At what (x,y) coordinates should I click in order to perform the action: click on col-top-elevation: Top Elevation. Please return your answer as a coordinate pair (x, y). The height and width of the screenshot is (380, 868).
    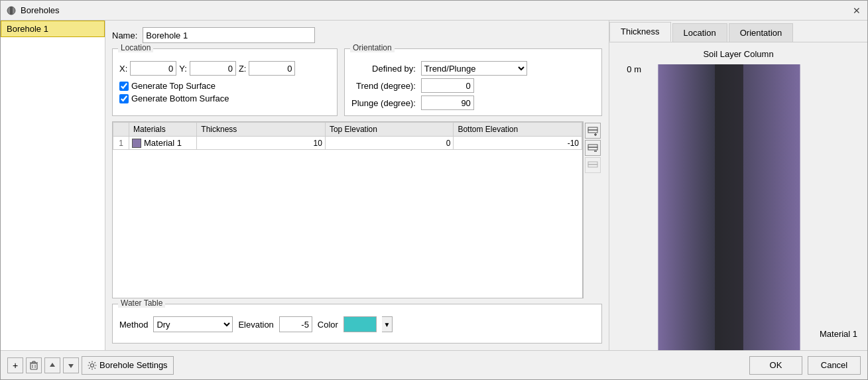
    Looking at the image, I should click on (389, 130).